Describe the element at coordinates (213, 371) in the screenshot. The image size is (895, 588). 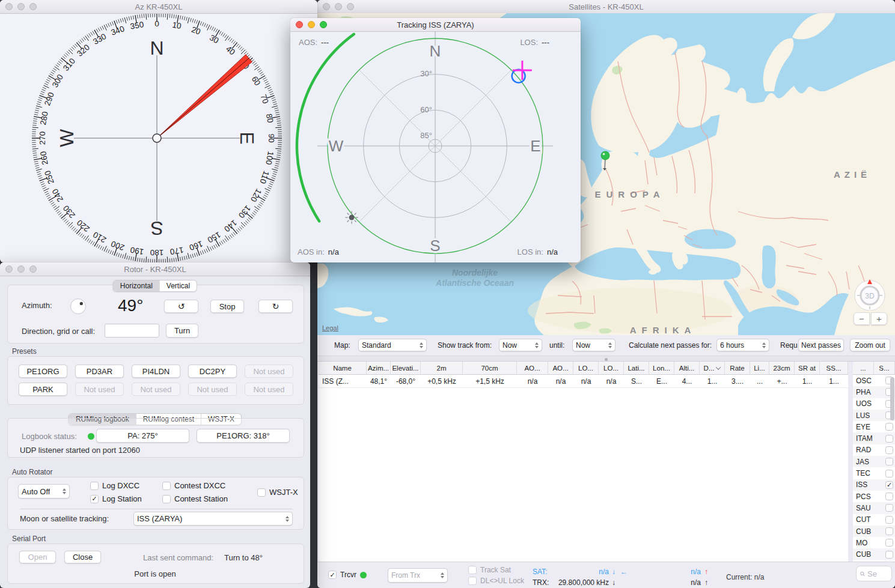
I see `preset-button-dc2py: DC2PY` at that location.